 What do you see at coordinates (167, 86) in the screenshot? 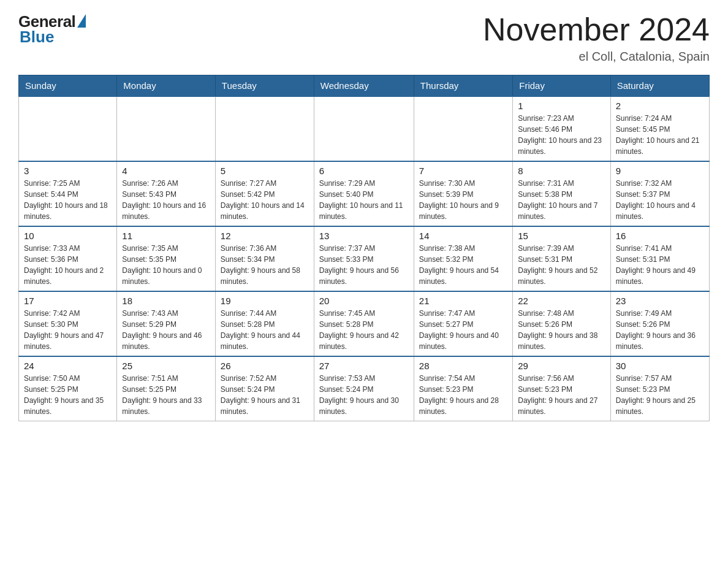
I see `day-of-week-header: Monday` at bounding box center [167, 86].